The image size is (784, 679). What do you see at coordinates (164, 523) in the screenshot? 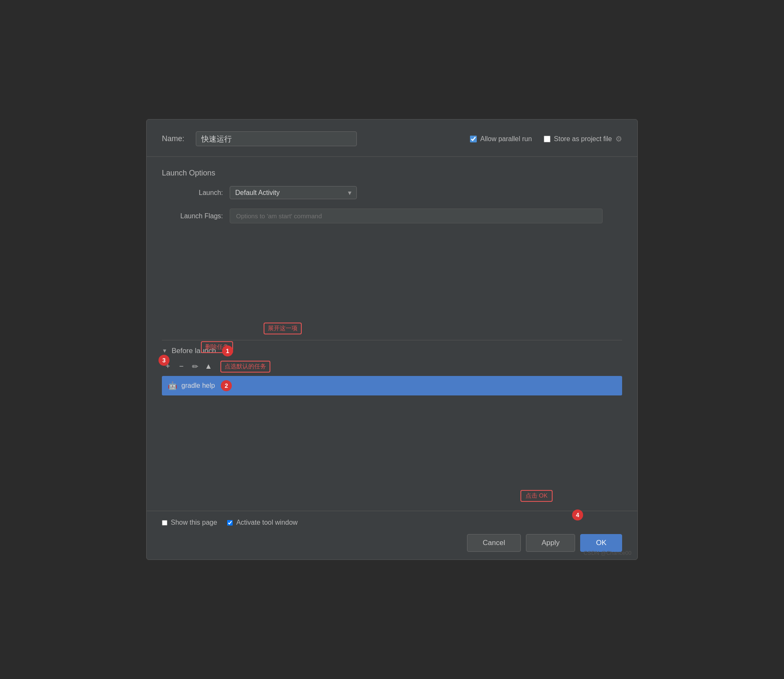
I see `show-page-checkbox` at bounding box center [164, 523].